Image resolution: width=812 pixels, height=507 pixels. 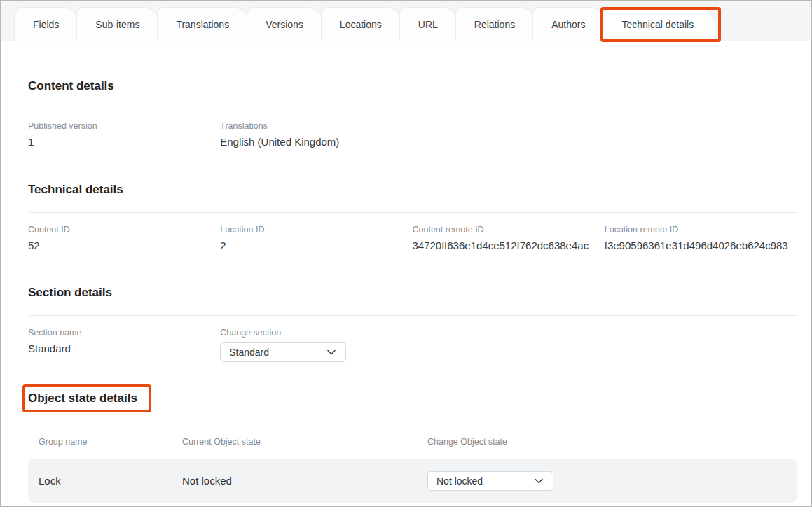 What do you see at coordinates (202, 25) in the screenshot?
I see `tab-label: Translations` at bounding box center [202, 25].